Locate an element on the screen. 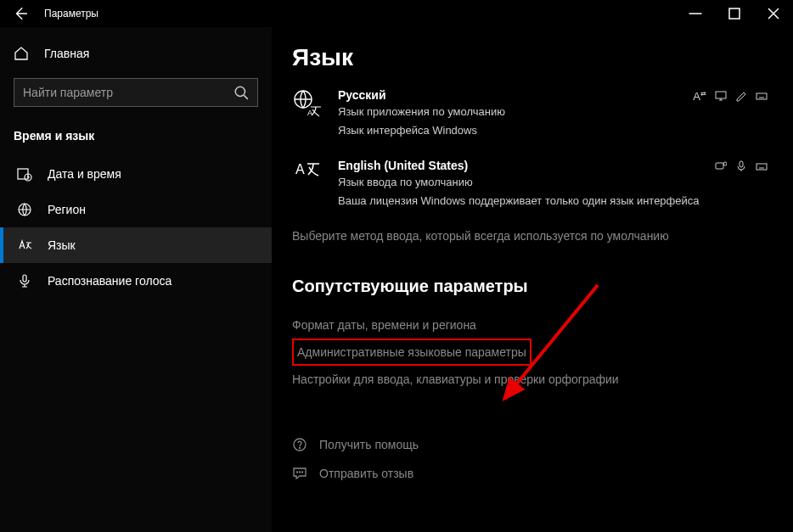 The height and width of the screenshot is (532, 793). nav-item-region: Регион is located at coordinates (136, 210).